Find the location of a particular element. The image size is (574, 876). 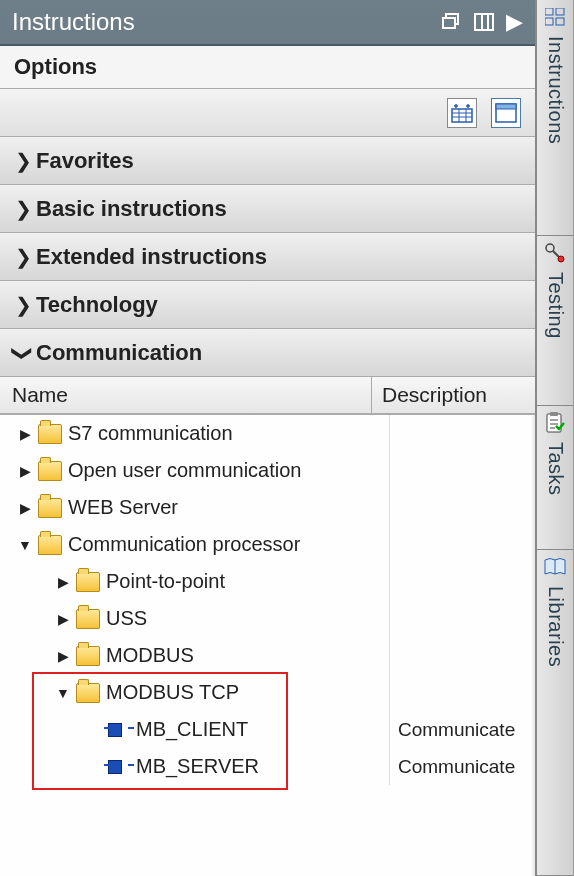

tree-label: MODBUS TCP is located at coordinates (172, 692).